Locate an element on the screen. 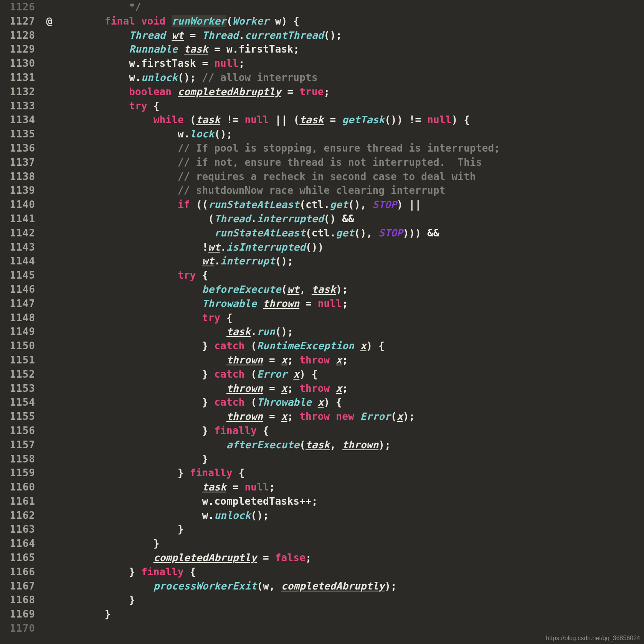 The width and height of the screenshot is (644, 644). code-line: boolean completedAbruptly = true; is located at coordinates (350, 92).